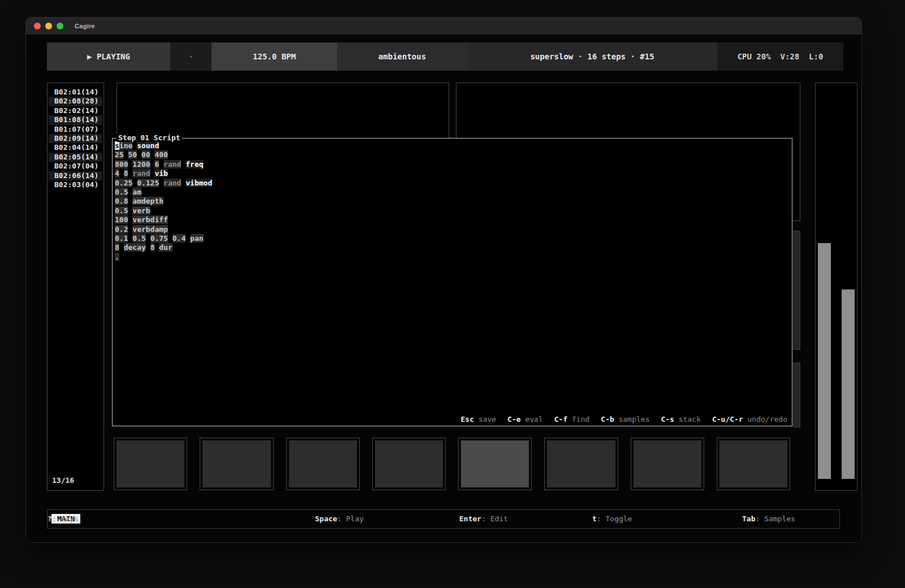  I want to click on keybar-hint: ?: Keys, so click(63, 519).